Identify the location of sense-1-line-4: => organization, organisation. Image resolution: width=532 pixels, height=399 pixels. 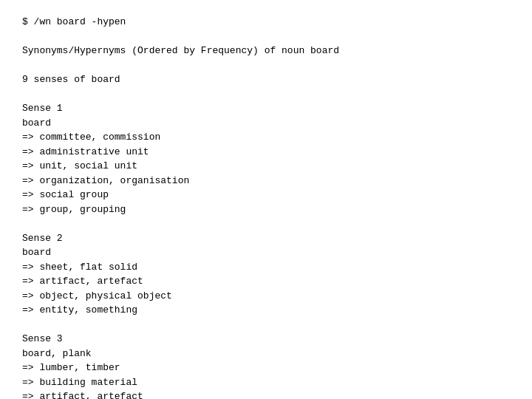
(266, 181).